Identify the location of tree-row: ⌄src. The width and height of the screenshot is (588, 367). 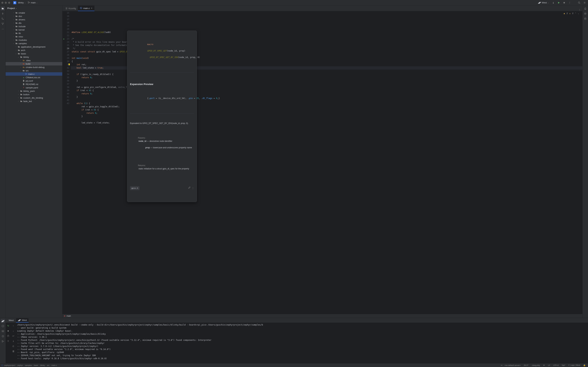
(34, 71).